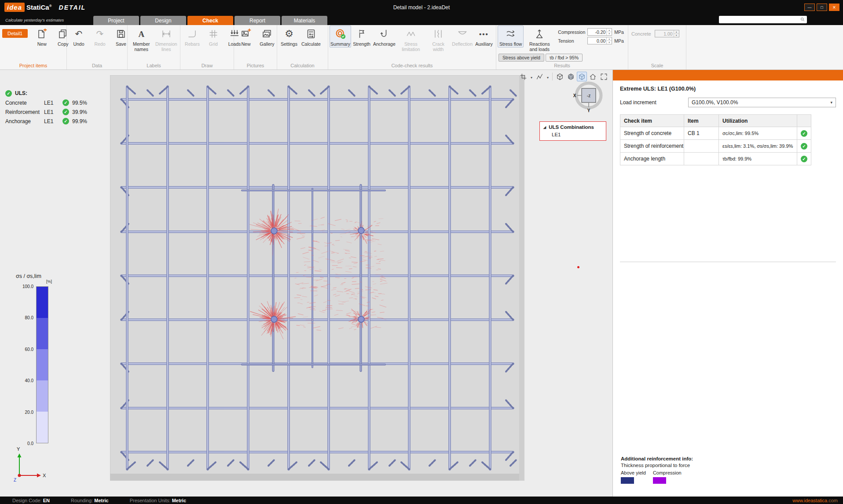  What do you see at coordinates (832, 102) in the screenshot?
I see `chevron-down-icon: ▾` at bounding box center [832, 102].